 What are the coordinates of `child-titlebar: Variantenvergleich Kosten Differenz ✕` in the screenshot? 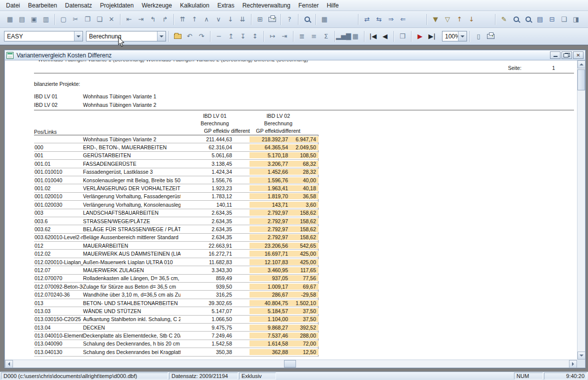 It's located at (295, 55).